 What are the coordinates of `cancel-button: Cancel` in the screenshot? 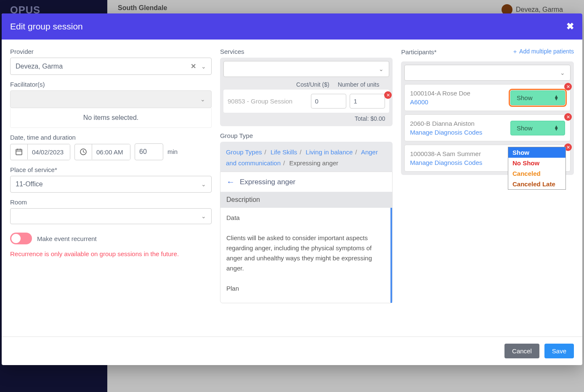 It's located at (522, 351).